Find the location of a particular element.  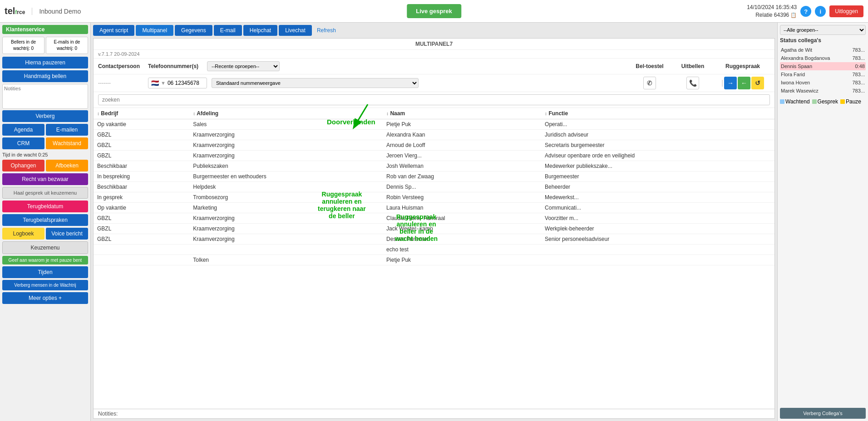

notities-input is located at coordinates (45, 96).